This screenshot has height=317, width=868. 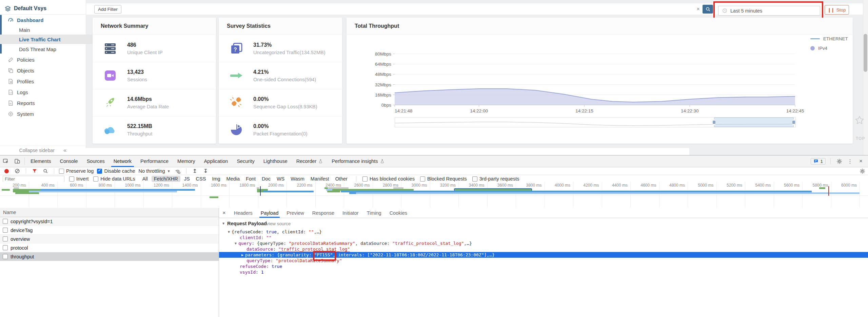 I want to click on sidebar-item-reports: Reports, so click(x=47, y=103).